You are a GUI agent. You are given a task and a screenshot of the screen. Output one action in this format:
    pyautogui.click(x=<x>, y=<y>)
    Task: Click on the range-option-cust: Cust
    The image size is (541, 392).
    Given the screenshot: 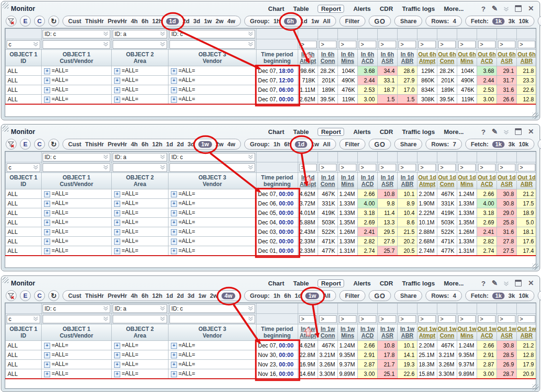 What is the action you would take?
    pyautogui.click(x=75, y=296)
    